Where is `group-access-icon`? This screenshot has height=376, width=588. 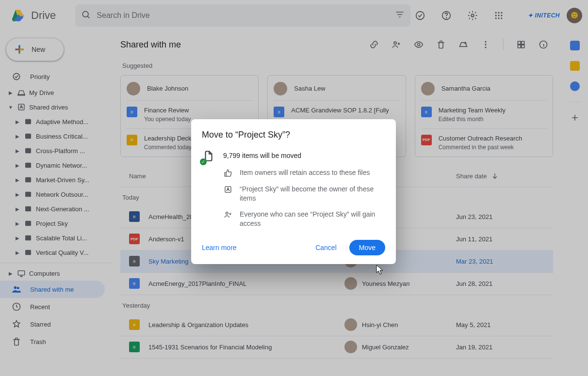
group-access-icon is located at coordinates (228, 215).